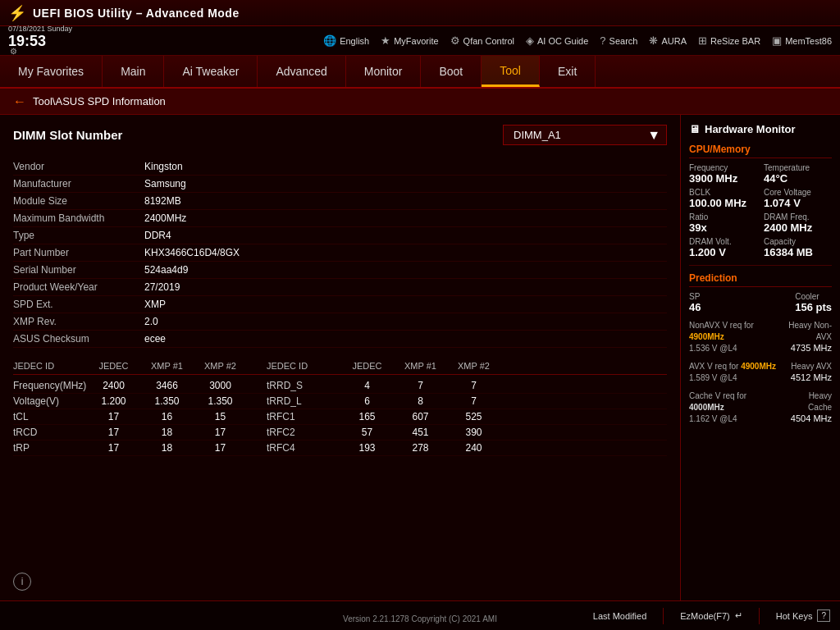  What do you see at coordinates (50, 386) in the screenshot?
I see `timing-id-left: Frequency(MHz)` at bounding box center [50, 386].